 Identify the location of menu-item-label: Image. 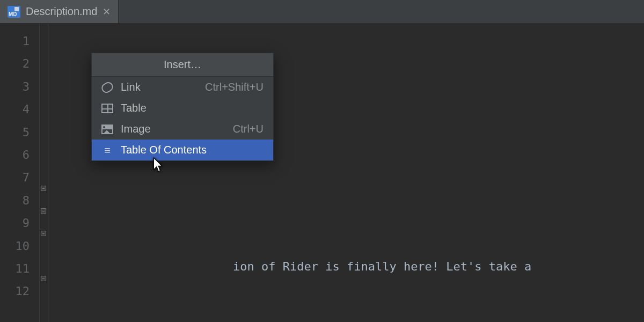
(173, 129).